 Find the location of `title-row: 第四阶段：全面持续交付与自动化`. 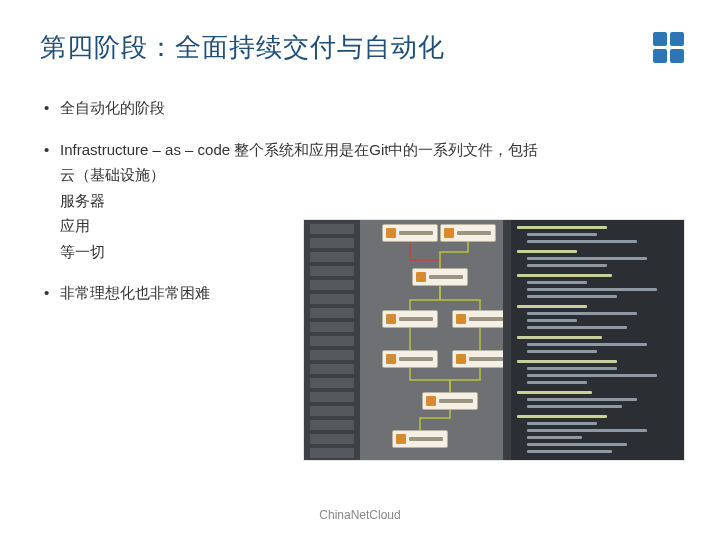

title-row: 第四阶段：全面持续交付与自动化 is located at coordinates (360, 48).